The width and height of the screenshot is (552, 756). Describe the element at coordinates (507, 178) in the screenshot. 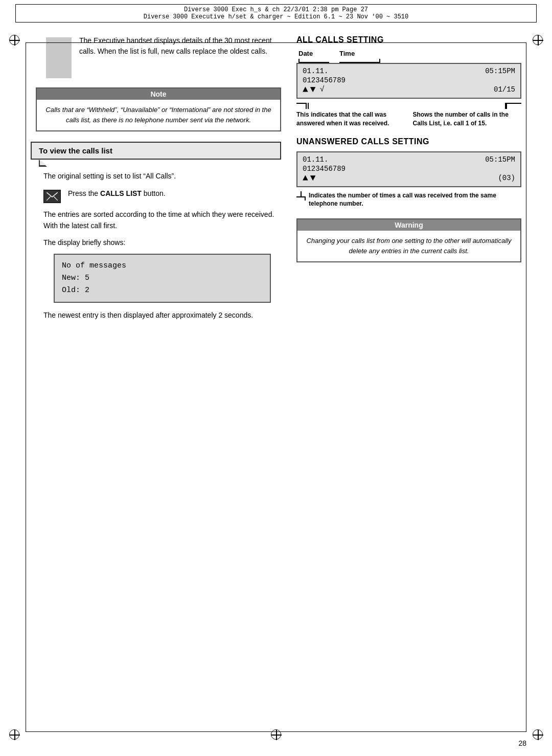

I see `unanswered-count: (03)` at that location.